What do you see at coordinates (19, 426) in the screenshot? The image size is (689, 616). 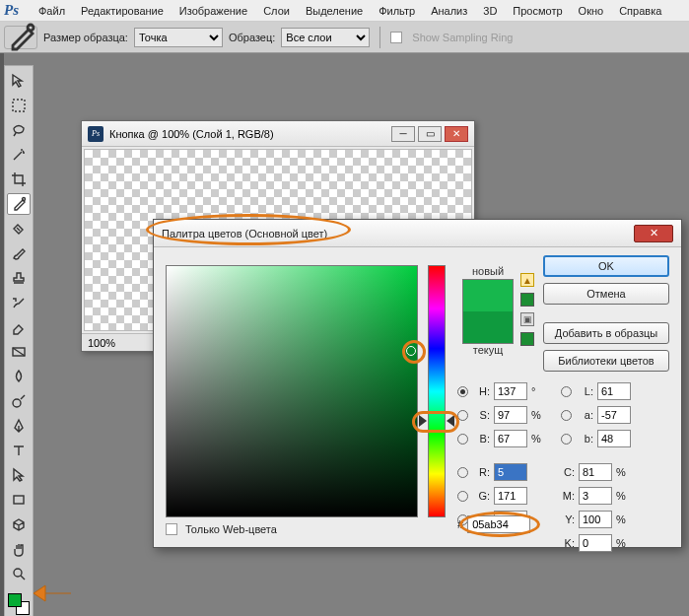 I see `pen-tool-icon` at bounding box center [19, 426].